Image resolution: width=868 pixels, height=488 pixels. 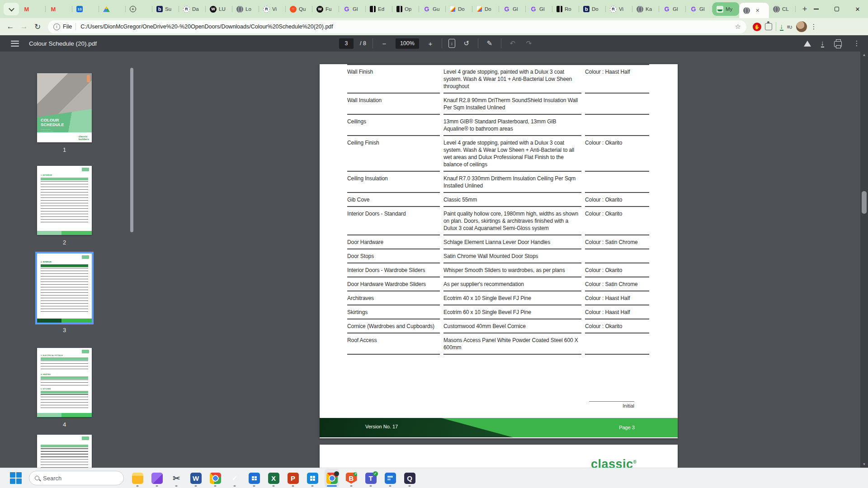 What do you see at coordinates (786, 9) in the screenshot?
I see `tab-label: CL` at bounding box center [786, 9].